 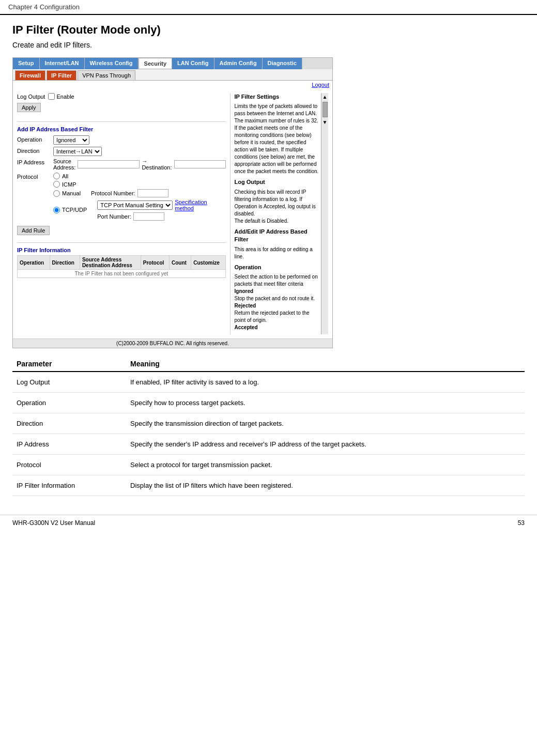 What do you see at coordinates (121, 250) in the screenshot?
I see `ip-filter-info-title: IP Filter Information` at bounding box center [121, 250].